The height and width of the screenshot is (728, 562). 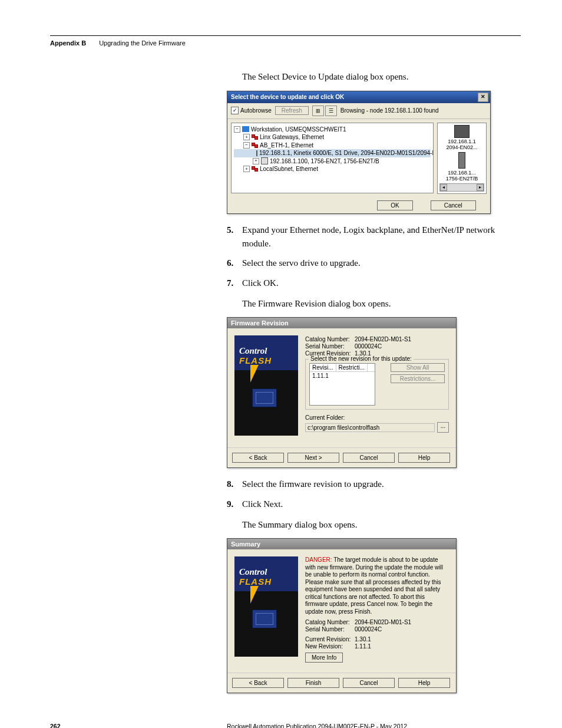 What do you see at coordinates (342, 393) in the screenshot?
I see `firmware-revision-dialog: Firmware Revision Control FLASH Catalog …` at bounding box center [342, 393].